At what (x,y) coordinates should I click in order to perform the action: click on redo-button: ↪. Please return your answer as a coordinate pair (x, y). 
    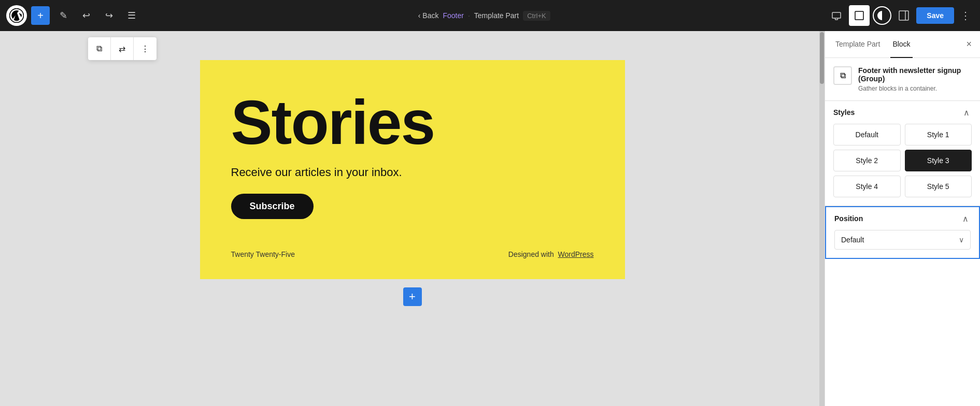
    Looking at the image, I should click on (109, 16).